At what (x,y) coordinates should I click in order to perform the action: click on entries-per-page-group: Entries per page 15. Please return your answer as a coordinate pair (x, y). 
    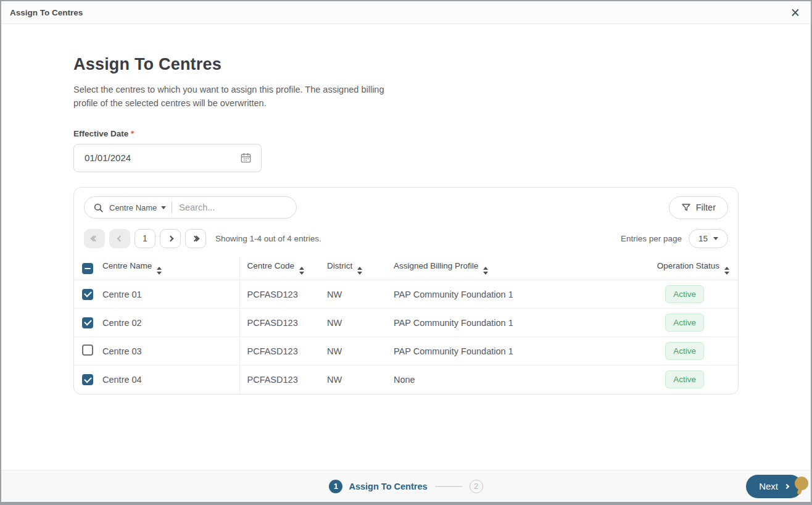
    Looking at the image, I should click on (674, 238).